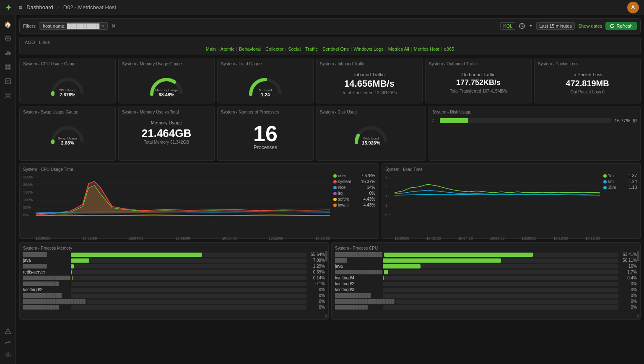  Describe the element at coordinates (8, 81) in the screenshot. I see `sidebar-icon-canvas` at that location.